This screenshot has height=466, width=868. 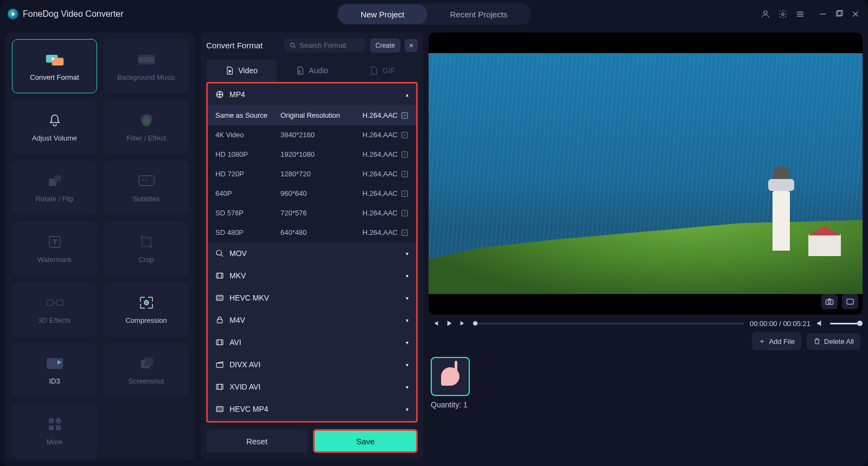 What do you see at coordinates (449, 323) in the screenshot?
I see `play-icon` at bounding box center [449, 323].